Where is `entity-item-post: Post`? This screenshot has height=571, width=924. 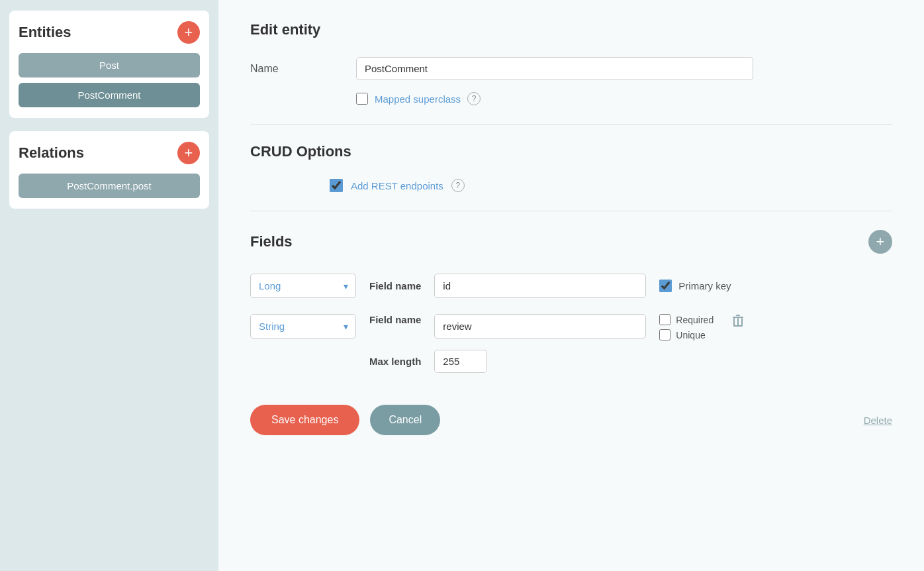
entity-item-post: Post is located at coordinates (109, 65).